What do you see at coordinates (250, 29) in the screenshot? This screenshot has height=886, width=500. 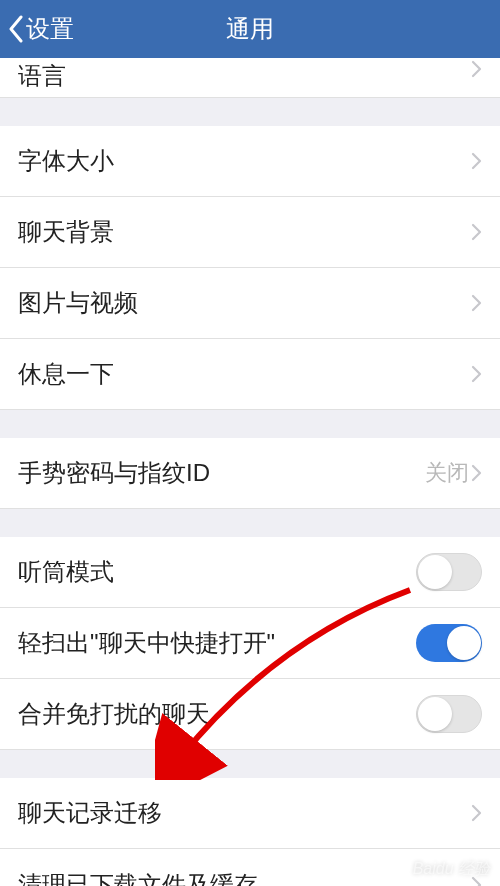 I see `header: 设置 通用` at bounding box center [250, 29].